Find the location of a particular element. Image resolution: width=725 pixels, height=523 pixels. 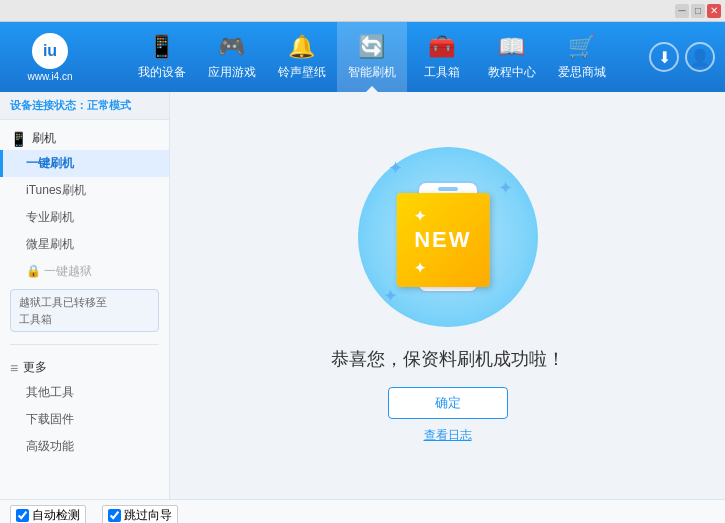

flash-group-header: 📱 刷机 is located at coordinates (84, 137).